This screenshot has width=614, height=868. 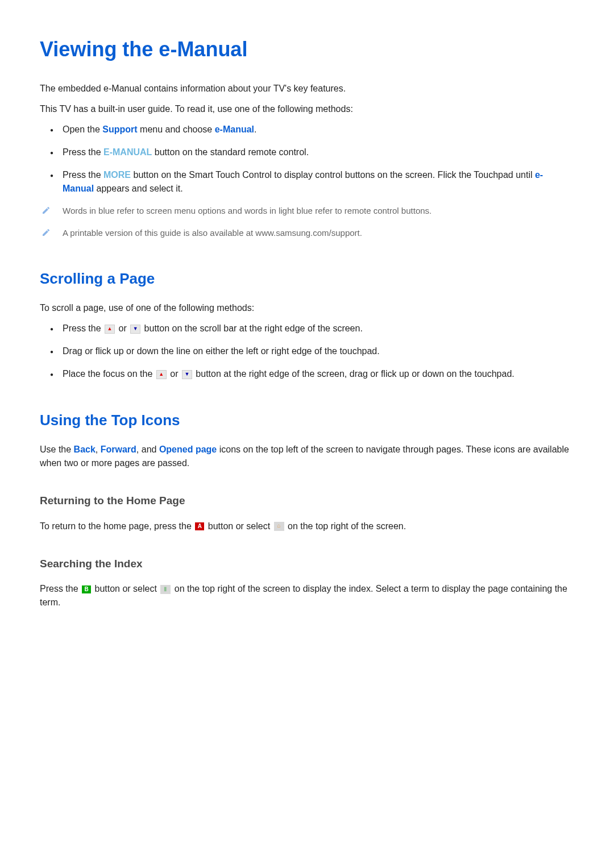 What do you see at coordinates (221, 351) in the screenshot?
I see `text: Drag or flick up or down the line on eit…` at bounding box center [221, 351].